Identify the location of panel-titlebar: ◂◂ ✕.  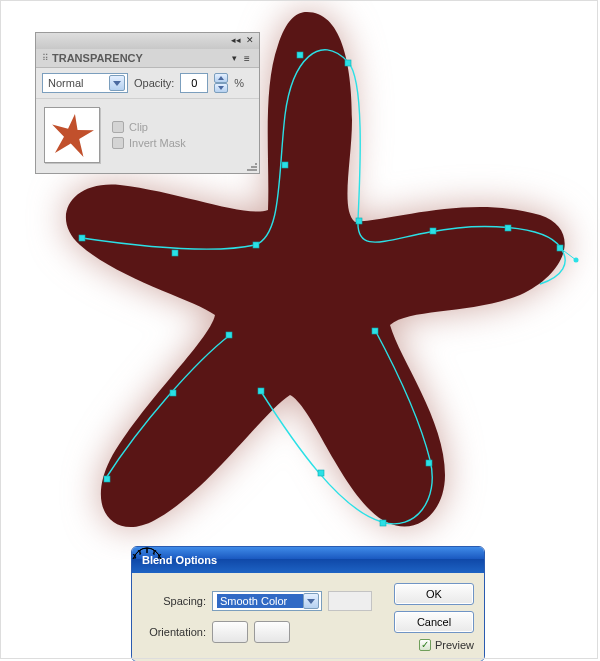
(148, 41).